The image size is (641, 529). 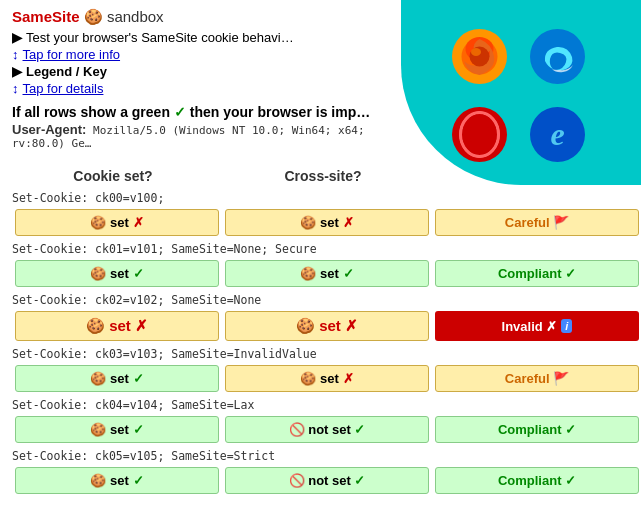 What do you see at coordinates (117, 480) in the screenshot?
I see `cell-5-0: 🍪 set ✓` at bounding box center [117, 480].